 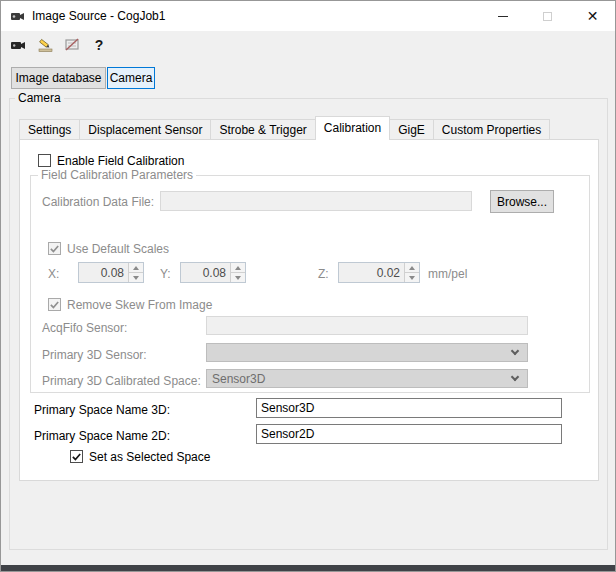 What do you see at coordinates (379, 272) in the screenshot?
I see `scale-z-spinner: 0.02` at bounding box center [379, 272].